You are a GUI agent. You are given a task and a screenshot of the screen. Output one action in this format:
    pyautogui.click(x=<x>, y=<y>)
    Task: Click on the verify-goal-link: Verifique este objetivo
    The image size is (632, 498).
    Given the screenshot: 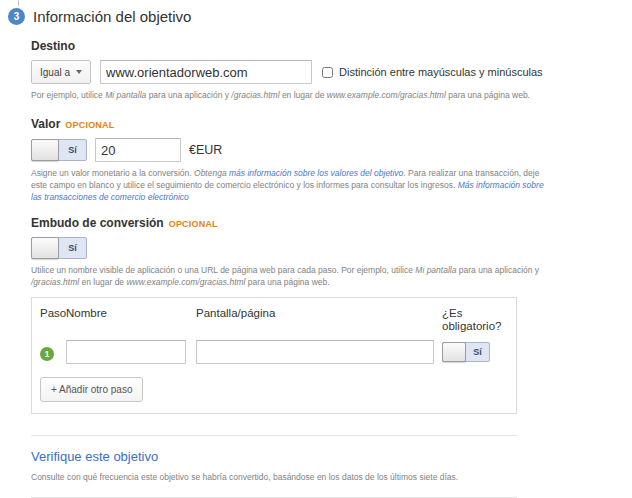 What is the action you would take?
    pyautogui.click(x=94, y=456)
    